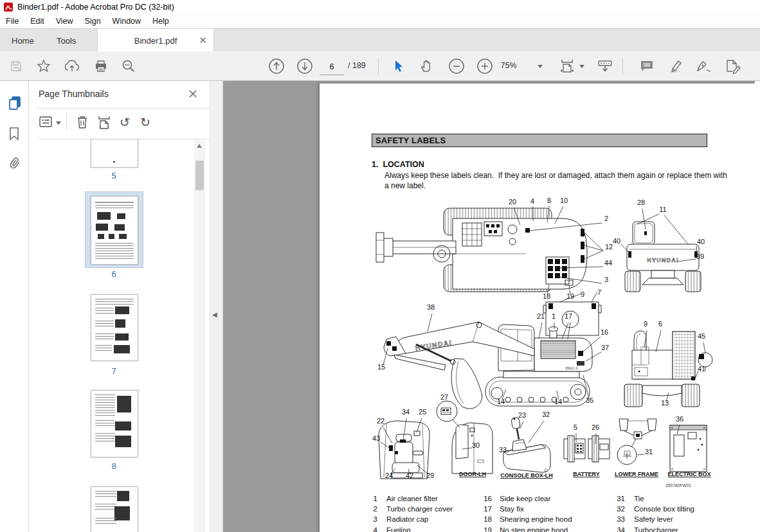 This screenshot has width=760, height=532. I want to click on tab-home: Home, so click(23, 40).